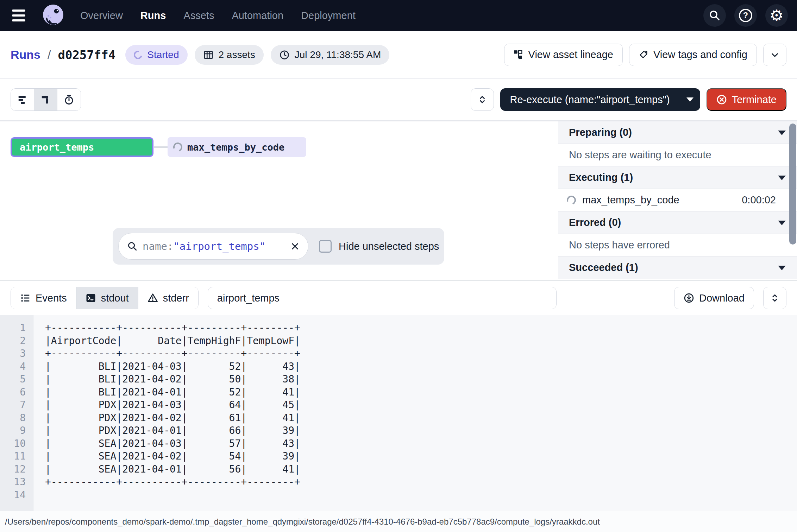  I want to click on waterfall-gantt-icon, so click(46, 100).